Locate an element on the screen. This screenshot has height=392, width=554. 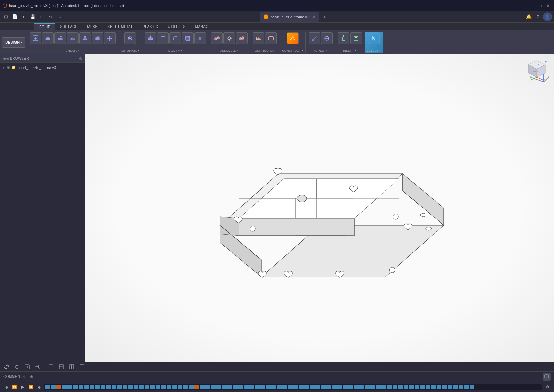
display-mode-button is located at coordinates (51, 367).